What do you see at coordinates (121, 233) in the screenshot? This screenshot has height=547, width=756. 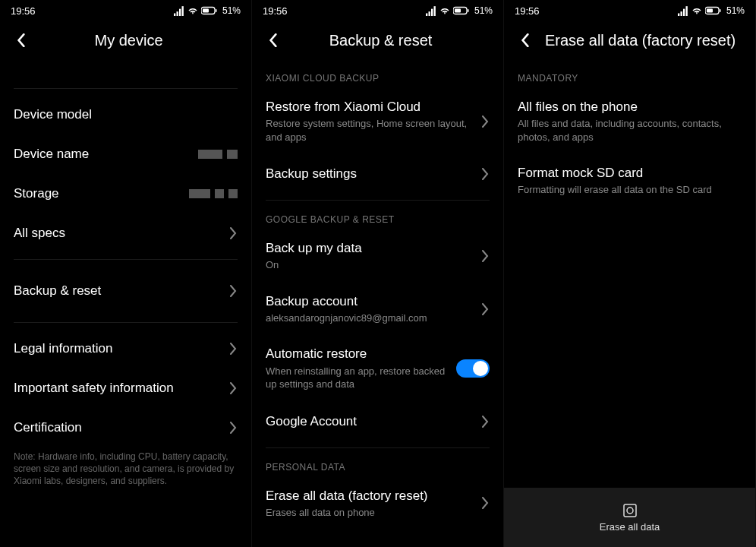 I see `row-label: All specs` at bounding box center [121, 233].